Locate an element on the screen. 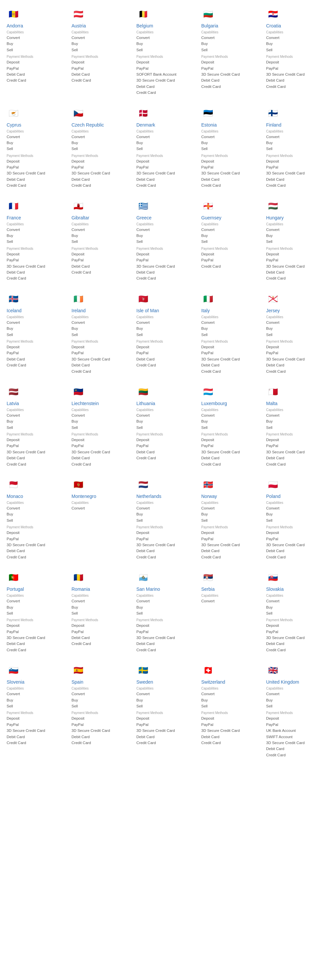  country-name: Gibraltar is located at coordinates (101, 218).